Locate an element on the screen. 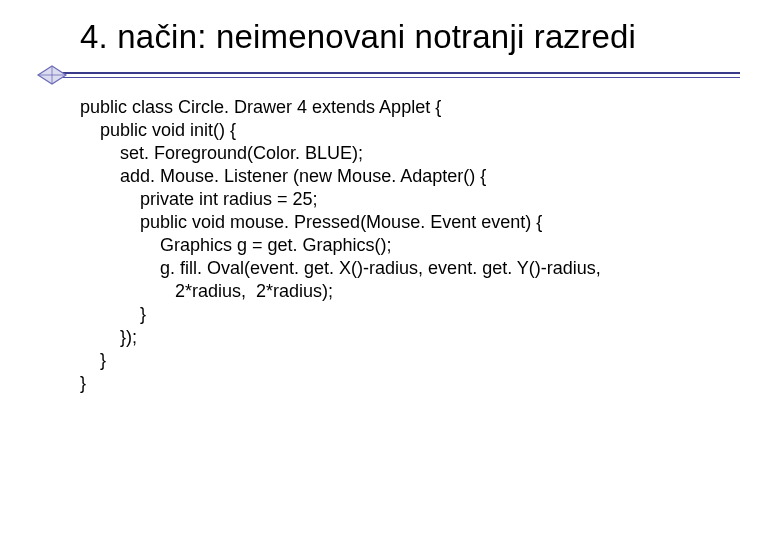 The height and width of the screenshot is (540, 780). slide-title: 4. način: neimenovani notranji razredi is located at coordinates (415, 37).